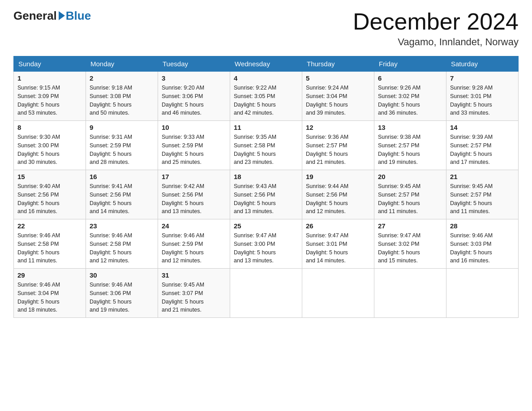  Describe the element at coordinates (52, 16) in the screenshot. I see `logo: General Blue` at that location.